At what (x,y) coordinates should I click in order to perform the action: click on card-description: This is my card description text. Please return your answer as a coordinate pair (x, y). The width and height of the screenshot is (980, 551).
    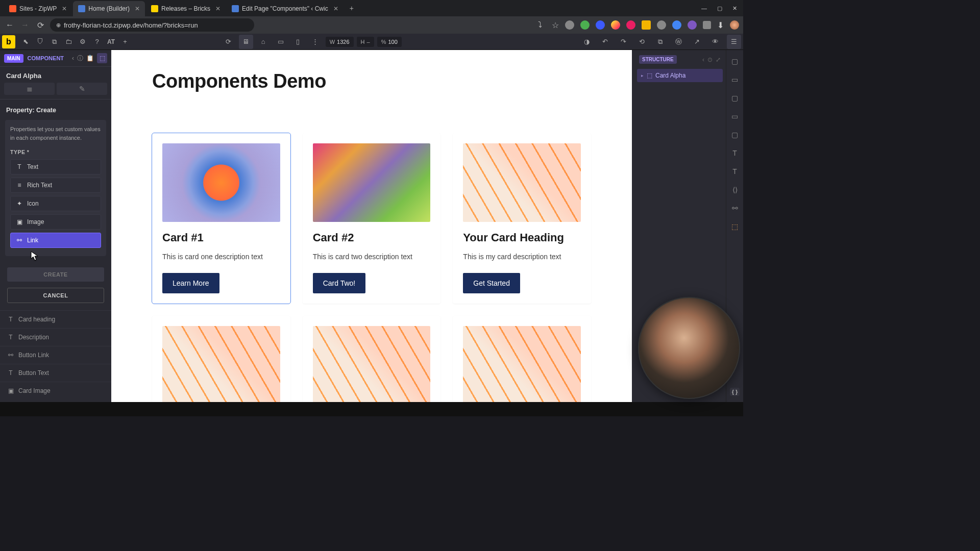
    Looking at the image, I should click on (522, 257).